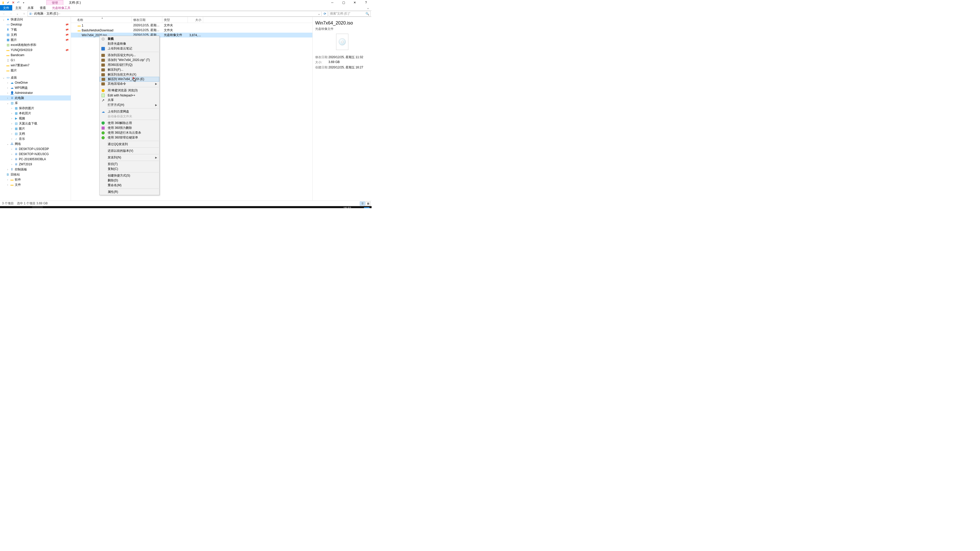  I want to click on help-icon: ?, so click(366, 2).